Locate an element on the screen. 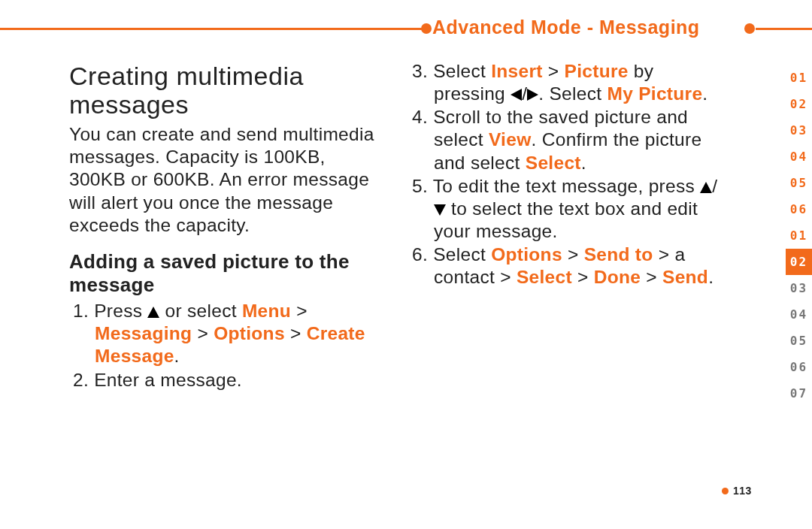 Image resolution: width=812 pixels, height=529 pixels. tab-04: 04 is located at coordinates (798, 156).